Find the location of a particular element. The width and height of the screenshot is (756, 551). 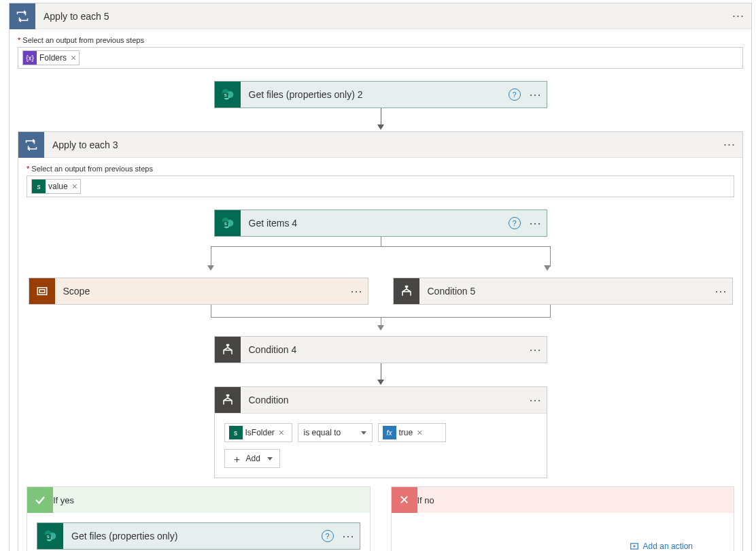

add-action-button: Add an action is located at coordinates (661, 546).